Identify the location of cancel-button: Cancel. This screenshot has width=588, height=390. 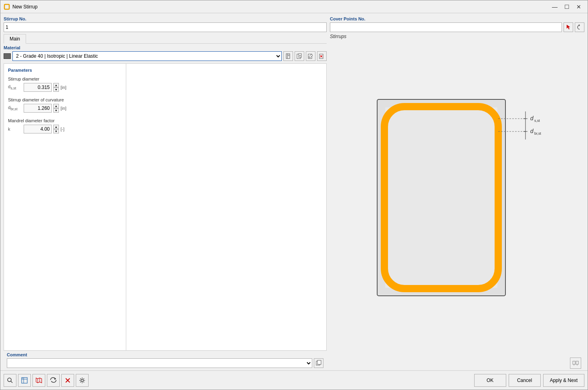
(525, 380).